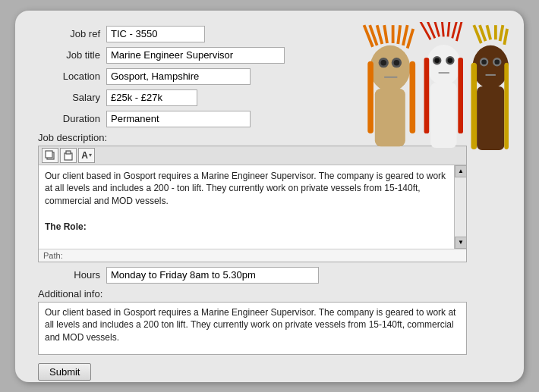  Describe the element at coordinates (152, 98) in the screenshot. I see `salary-input` at that location.